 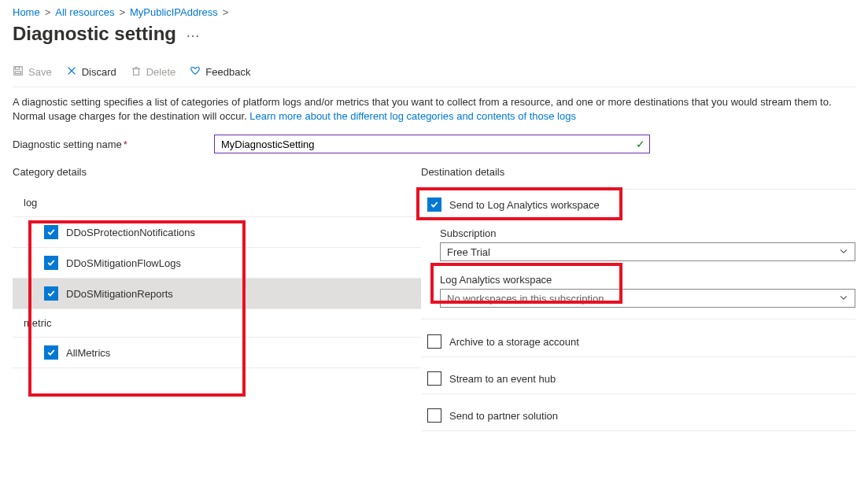 I want to click on breadcrumb-resource: MyPublicIPAddress, so click(x=174, y=13).